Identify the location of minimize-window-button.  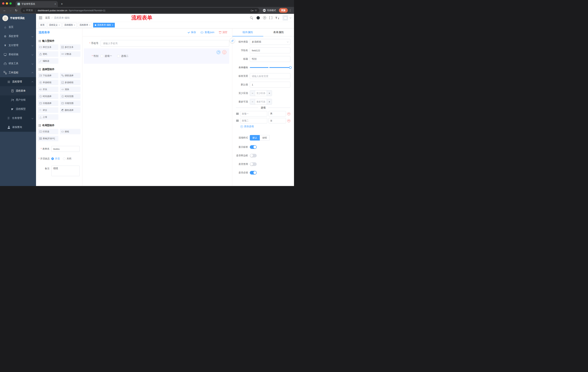
(7, 3).